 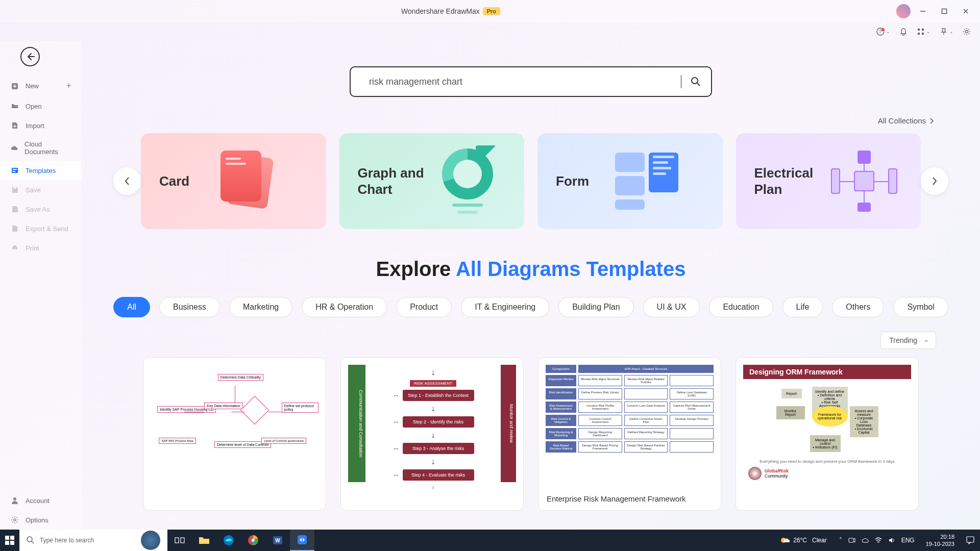 I want to click on back-button, so click(x=30, y=57).